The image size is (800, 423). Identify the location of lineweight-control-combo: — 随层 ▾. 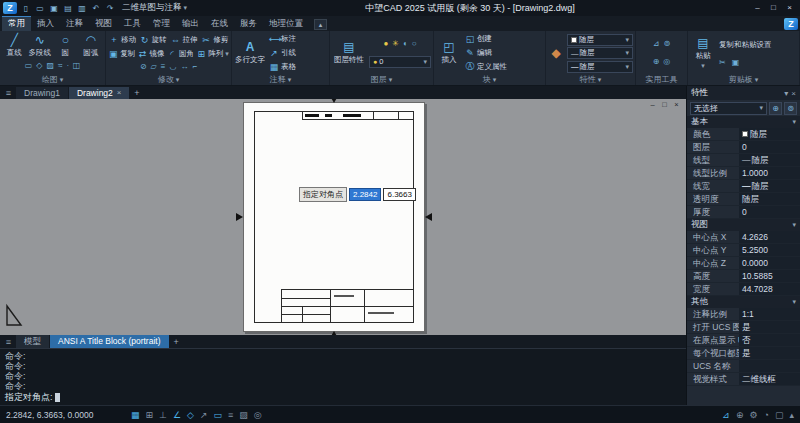
(600, 67).